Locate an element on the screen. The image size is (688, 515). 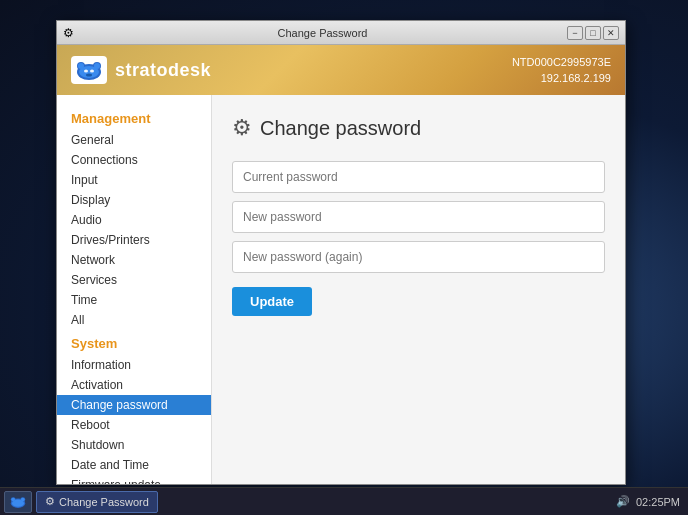
sidebar-item-activation: Activation is located at coordinates (134, 385).